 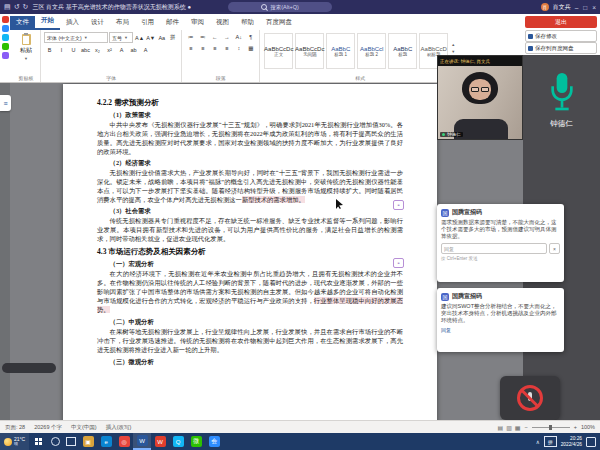 What do you see at coordinates (588, 427) in the screenshot?
I see `zoom-percent: 100%` at bounding box center [588, 427].